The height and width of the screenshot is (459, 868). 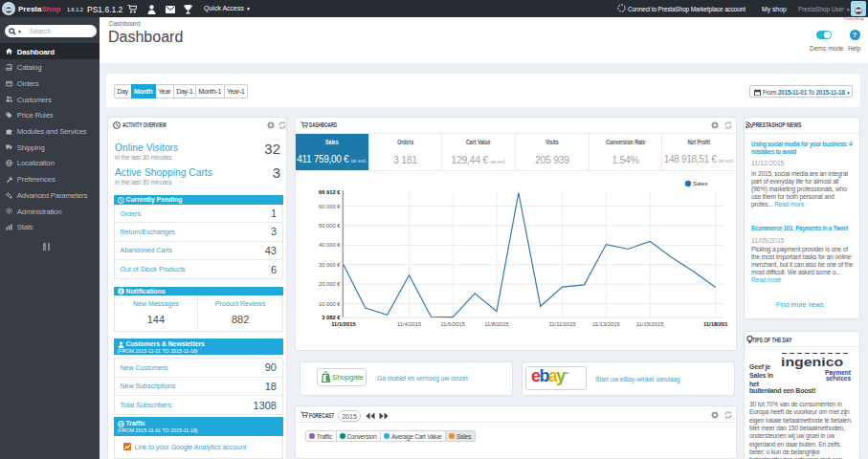 What do you see at coordinates (329, 245) in the screenshot?
I see `svg-text: 40 000 €` at bounding box center [329, 245].